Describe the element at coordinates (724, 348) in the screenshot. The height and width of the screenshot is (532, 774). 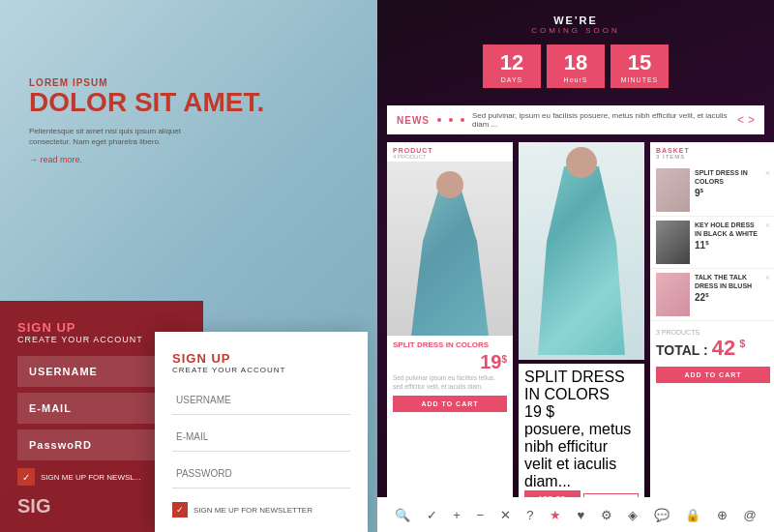
I see `total-amount: 42` at that location.